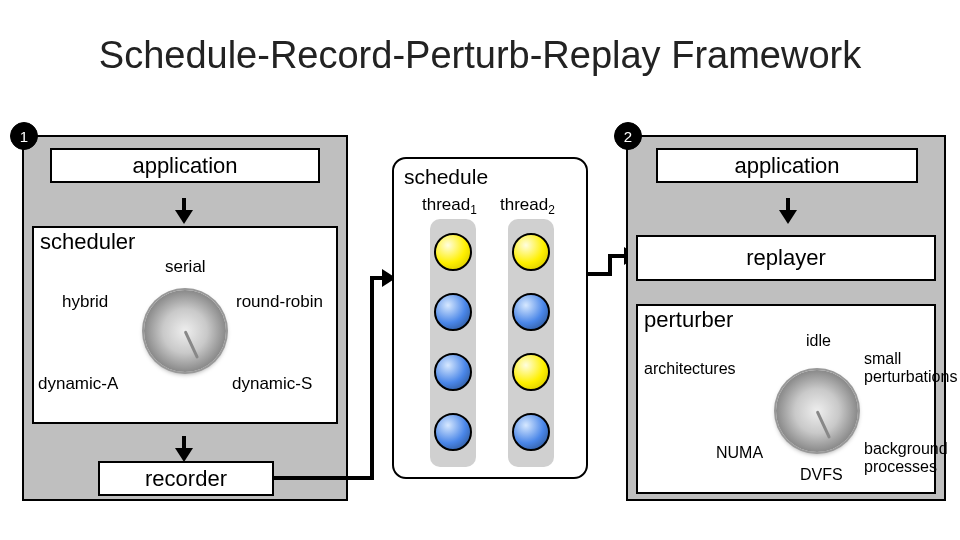  What do you see at coordinates (85, 302) in the screenshot?
I see `dial-label-hybrid: hybrid` at bounding box center [85, 302].